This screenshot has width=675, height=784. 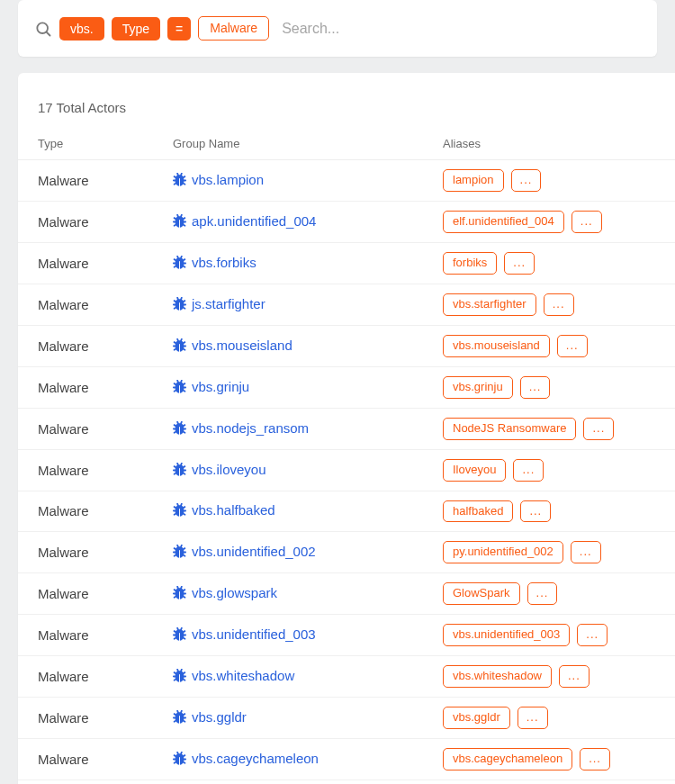 I want to click on alias-tag: vbs.unidentified_003, so click(x=506, y=635).